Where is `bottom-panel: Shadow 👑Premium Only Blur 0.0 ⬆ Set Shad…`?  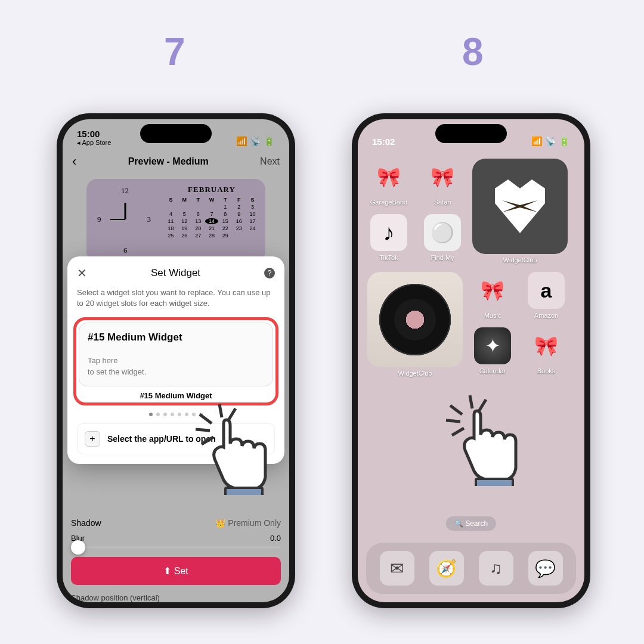 bottom-panel: Shadow 👑Premium Only Blur 0.0 ⬆ Set Shad… is located at coordinates (176, 557).